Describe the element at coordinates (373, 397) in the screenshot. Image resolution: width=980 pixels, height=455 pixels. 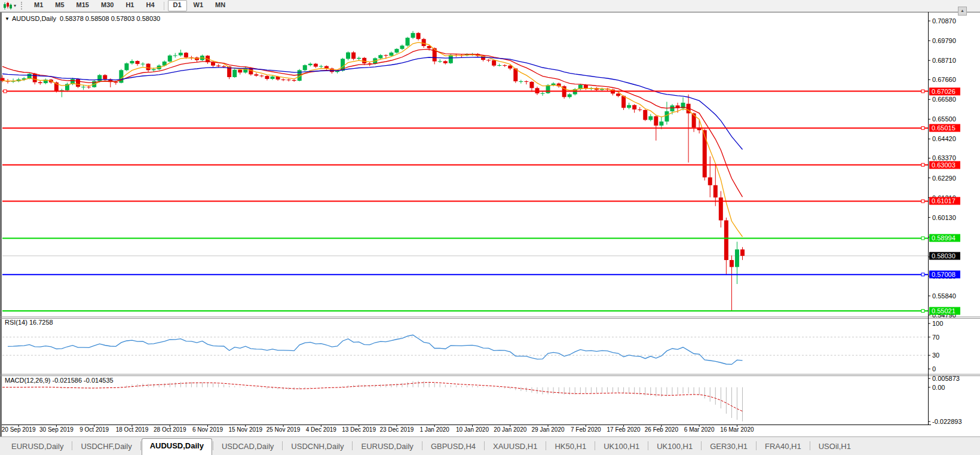
I see `macd-signal-line` at that location.